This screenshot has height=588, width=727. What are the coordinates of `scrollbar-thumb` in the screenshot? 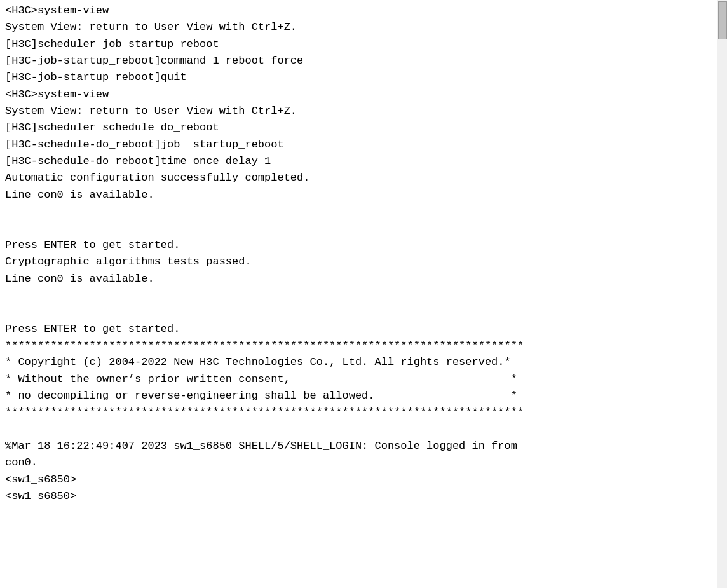 It's located at (723, 20).